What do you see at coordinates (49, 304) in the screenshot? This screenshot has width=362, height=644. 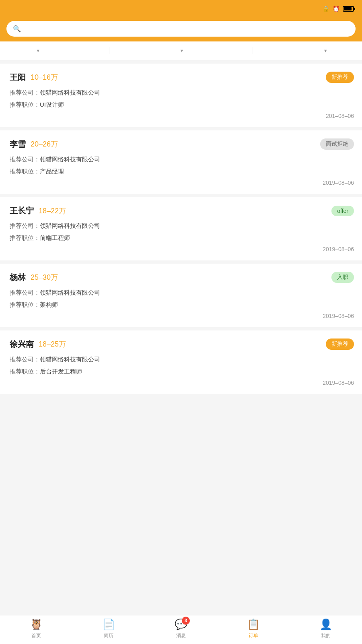 I see `position-name-yanglin: 架构师` at bounding box center [49, 304].